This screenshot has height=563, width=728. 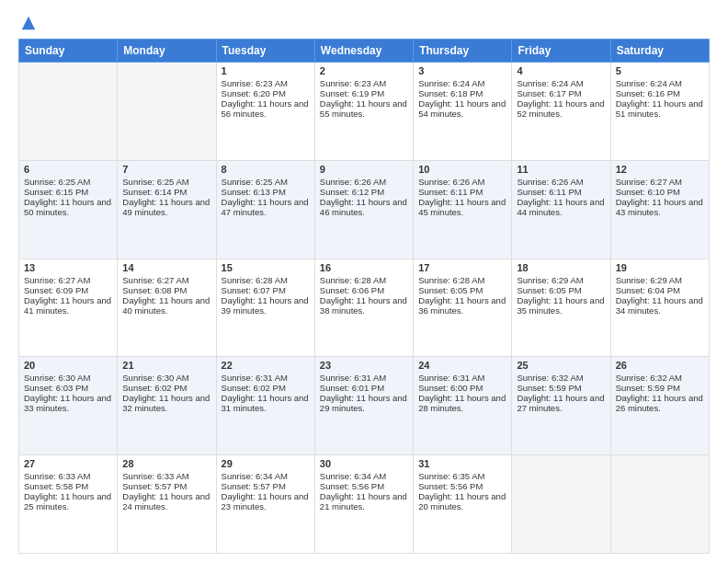 What do you see at coordinates (68, 307) in the screenshot?
I see `calendar-cell: 13Sunrise: 6:27 AMSunset: 6:09 PMDayligh…` at bounding box center [68, 307].